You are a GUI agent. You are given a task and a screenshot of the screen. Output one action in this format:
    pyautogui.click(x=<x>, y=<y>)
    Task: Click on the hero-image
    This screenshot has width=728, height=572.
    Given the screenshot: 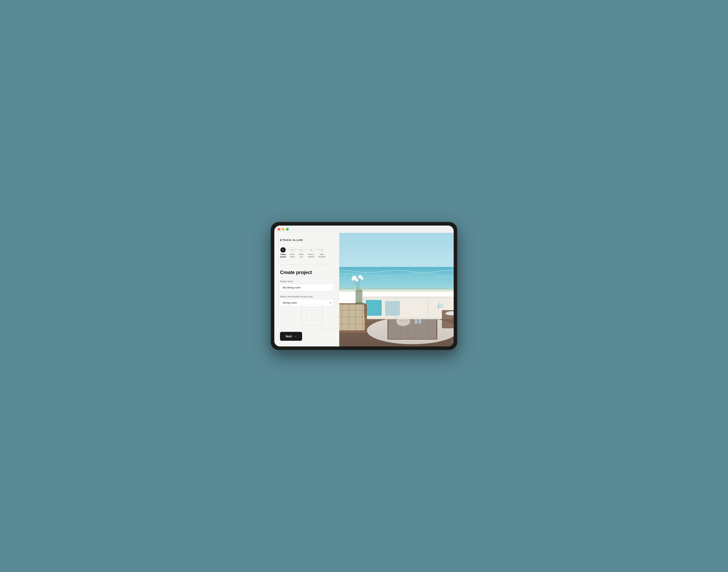 What is the action you would take?
    pyautogui.click(x=397, y=289)
    